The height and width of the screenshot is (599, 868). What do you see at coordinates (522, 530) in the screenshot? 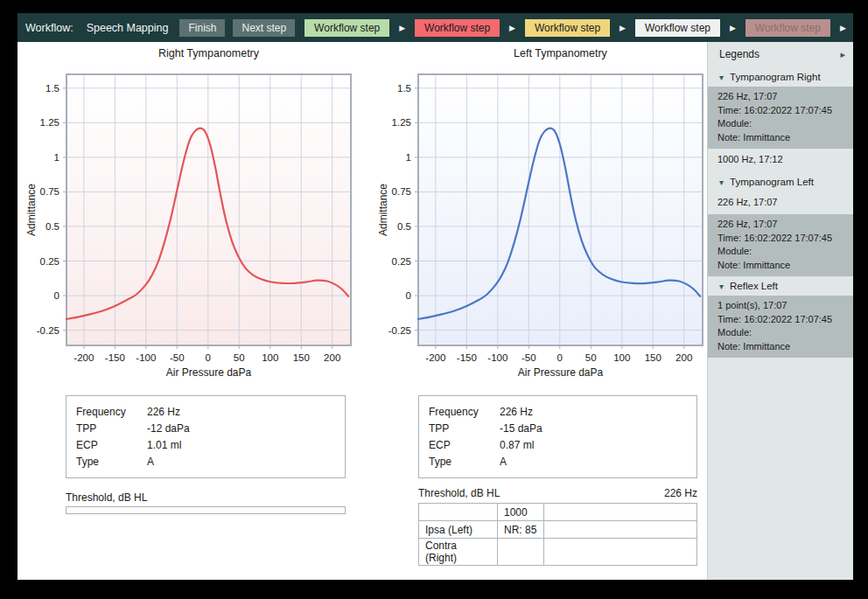
I see `threshold-cell: NR: 85` at bounding box center [522, 530].